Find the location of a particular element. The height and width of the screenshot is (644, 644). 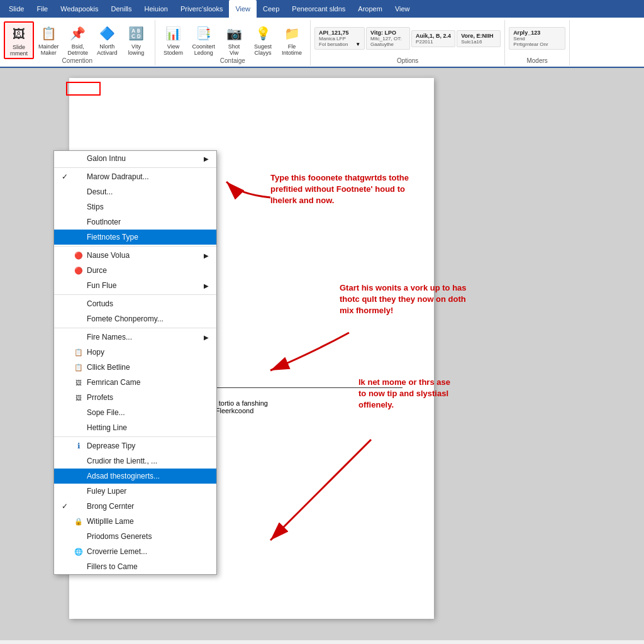

shot-icon: 📷 is located at coordinates (234, 33).